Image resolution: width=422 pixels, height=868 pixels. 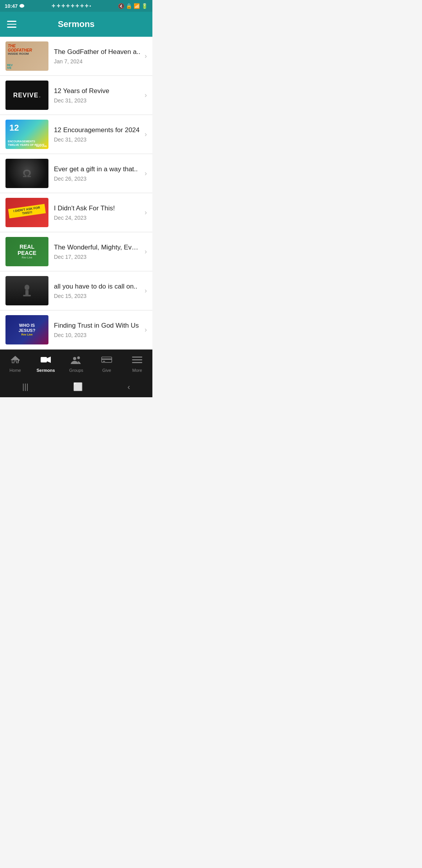 What do you see at coordinates (98, 179) in the screenshot?
I see `sermon-date: Dec 26, 2023` at bounding box center [98, 179].